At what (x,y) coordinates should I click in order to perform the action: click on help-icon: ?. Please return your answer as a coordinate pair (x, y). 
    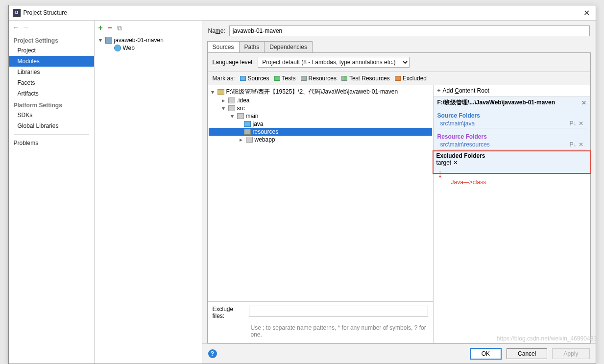
    Looking at the image, I should click on (213, 354).